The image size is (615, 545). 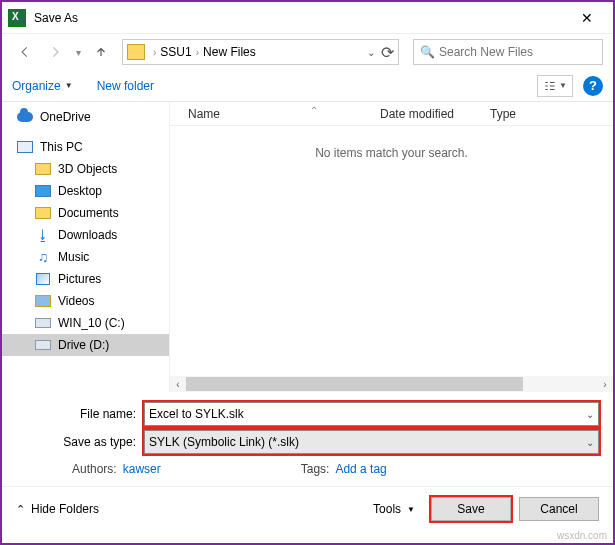 What do you see at coordinates (55, 52) in the screenshot?
I see `forward-button` at bounding box center [55, 52].